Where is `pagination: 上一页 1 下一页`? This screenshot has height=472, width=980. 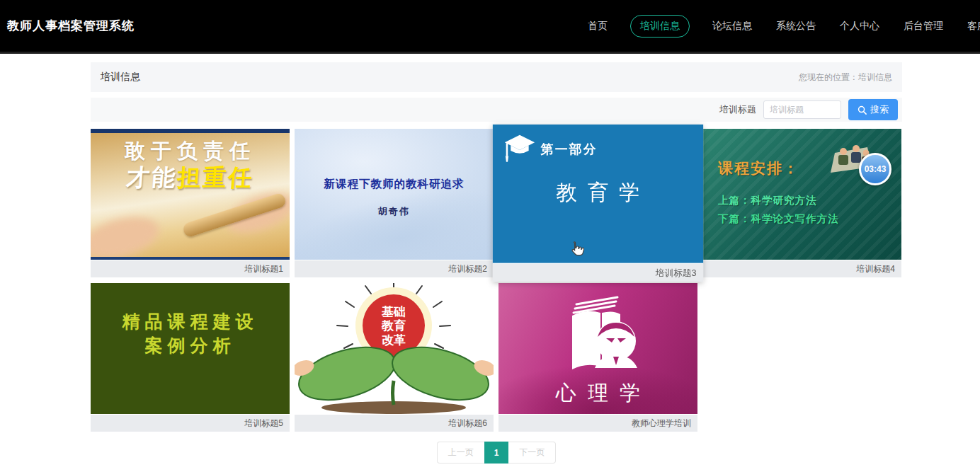
pagination: 上一页 1 下一页 is located at coordinates (496, 453).